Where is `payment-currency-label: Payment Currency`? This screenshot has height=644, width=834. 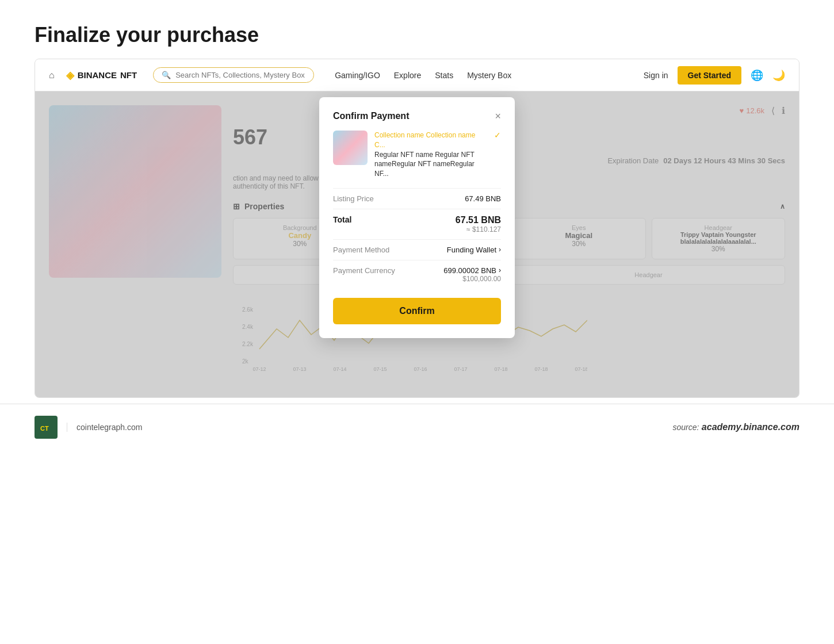
payment-currency-label: Payment Currency is located at coordinates (364, 270).